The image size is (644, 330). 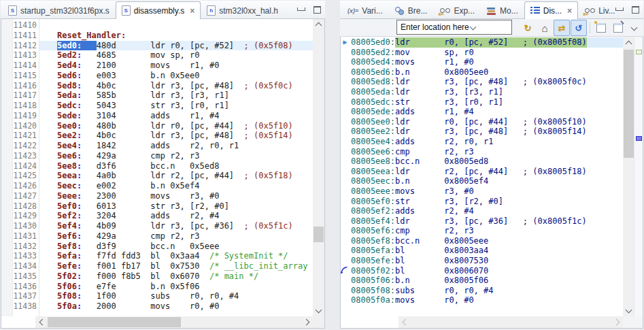 I want to click on asm-line: 11410, so click(x=157, y=26).